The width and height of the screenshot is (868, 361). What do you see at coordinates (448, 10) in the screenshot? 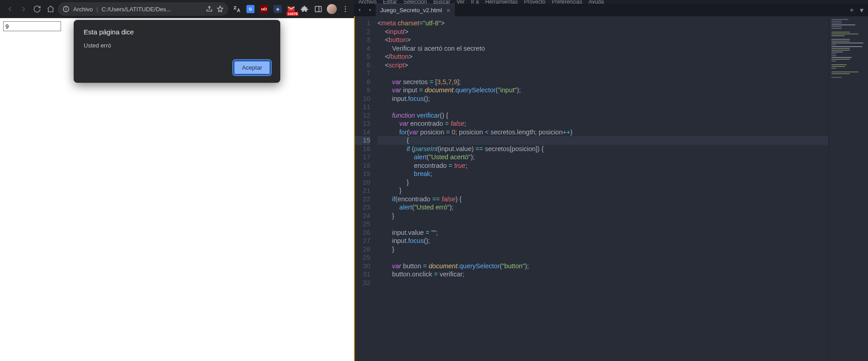
I see `tab-close-icon: ×` at bounding box center [448, 10].